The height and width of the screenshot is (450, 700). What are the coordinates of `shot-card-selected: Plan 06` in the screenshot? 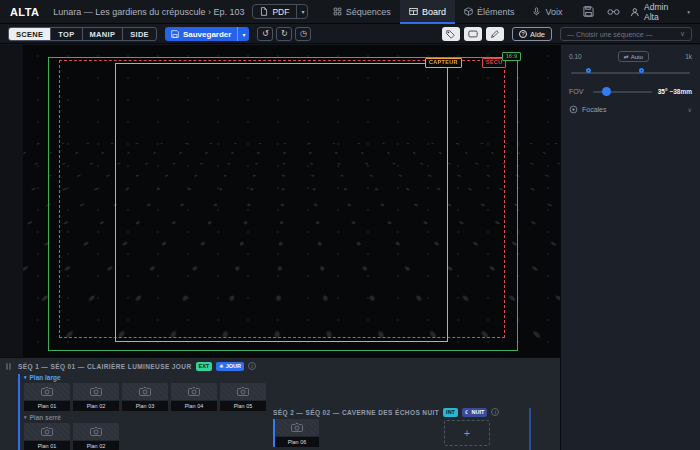 It's located at (296, 433).